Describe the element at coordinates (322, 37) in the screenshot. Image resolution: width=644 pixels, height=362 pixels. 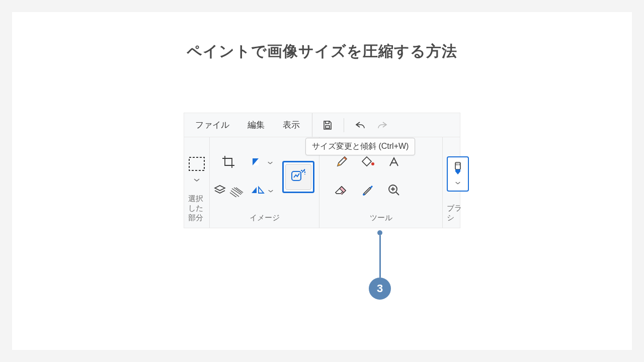
I see `page-title: ペイントで画像サイズを圧縮する方法` at that location.